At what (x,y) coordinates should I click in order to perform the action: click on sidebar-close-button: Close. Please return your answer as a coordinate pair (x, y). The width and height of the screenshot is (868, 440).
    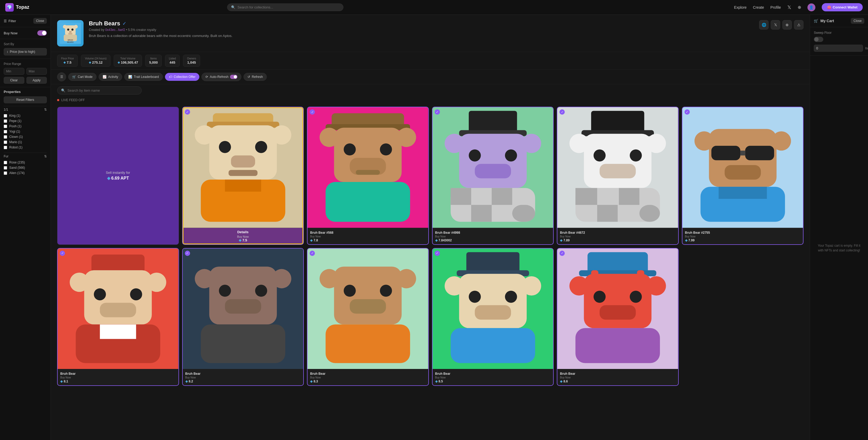
    Looking at the image, I should click on (40, 21).